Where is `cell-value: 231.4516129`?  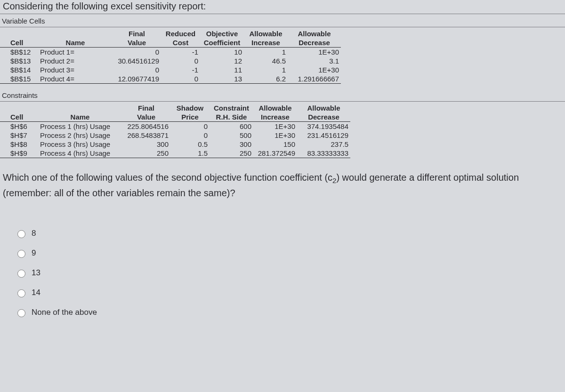 cell-value: 231.4516129 is located at coordinates (324, 136).